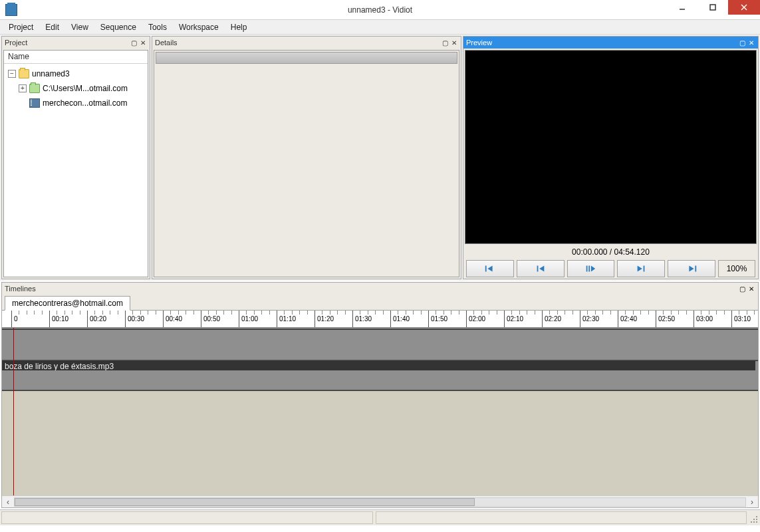 This screenshot has height=532, width=760. Describe the element at coordinates (363, 319) in the screenshot. I see `ruler-label: 01:30` at that location.